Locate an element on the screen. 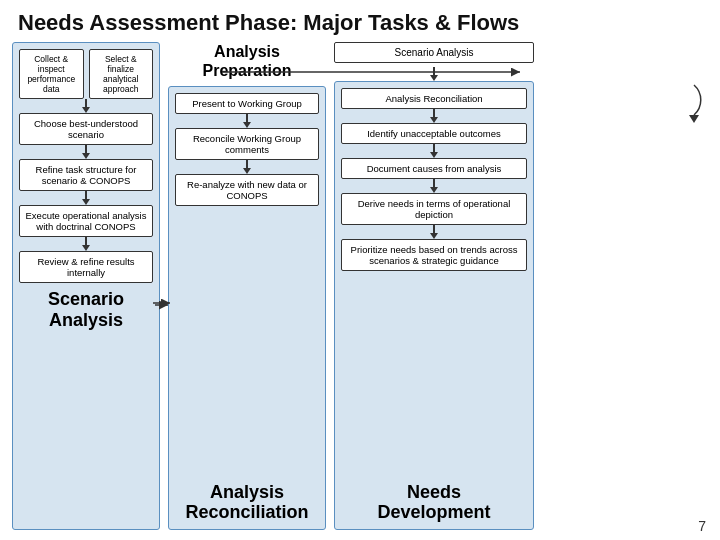 The height and width of the screenshot is (540, 720). document-causes-box: Document causes from analysis is located at coordinates (434, 168).